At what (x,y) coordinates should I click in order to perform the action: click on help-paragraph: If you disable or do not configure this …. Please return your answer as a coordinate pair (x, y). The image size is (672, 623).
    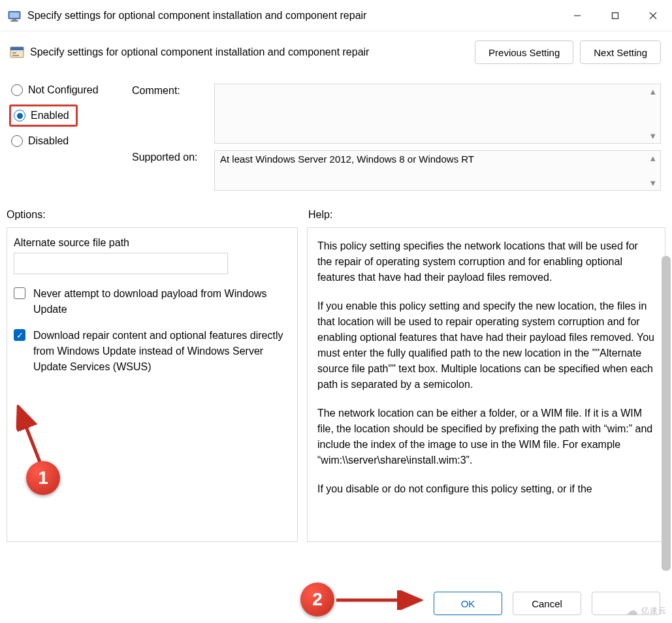
    Looking at the image, I should click on (486, 489).